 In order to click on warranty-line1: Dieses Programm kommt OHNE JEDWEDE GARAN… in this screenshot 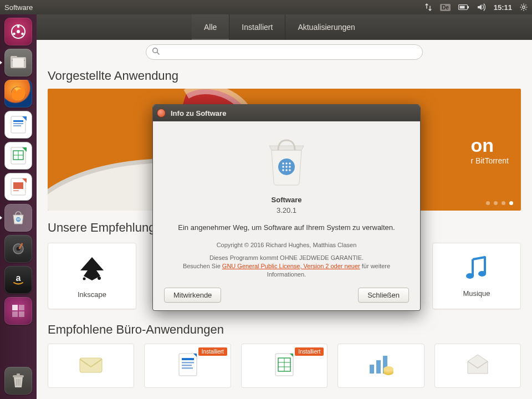, I will do `click(287, 258)`.